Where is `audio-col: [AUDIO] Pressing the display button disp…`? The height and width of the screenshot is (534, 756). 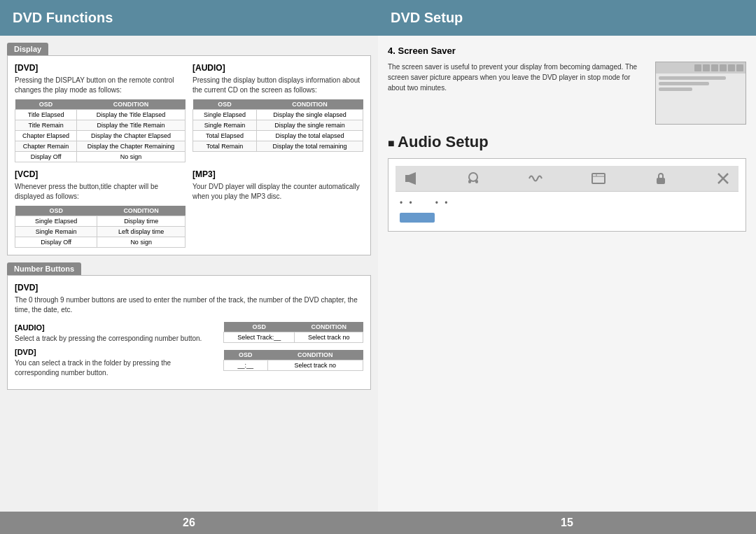
audio-col: [AUDIO] Pressing the display button disp… is located at coordinates (278, 113).